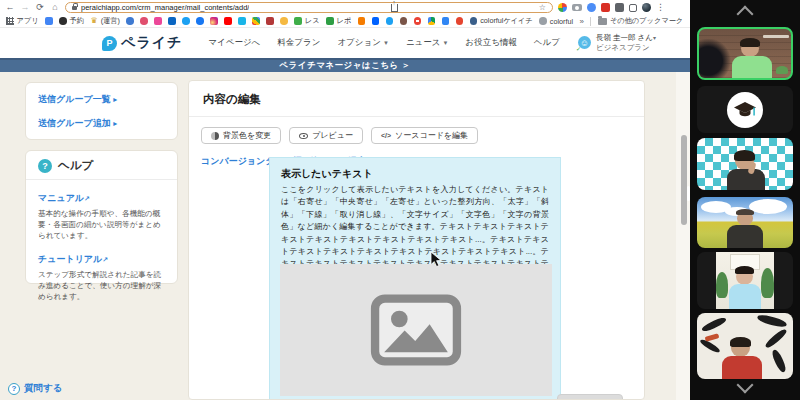  I want to click on home-icon: ⌂, so click(55, 8).